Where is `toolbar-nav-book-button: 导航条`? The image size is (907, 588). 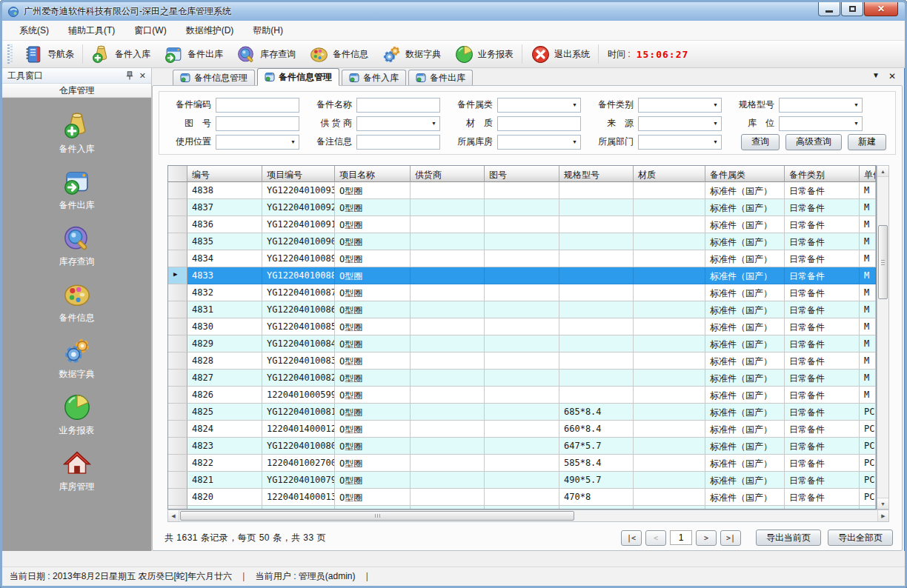 toolbar-nav-book-button: 导航条 is located at coordinates (49, 54).